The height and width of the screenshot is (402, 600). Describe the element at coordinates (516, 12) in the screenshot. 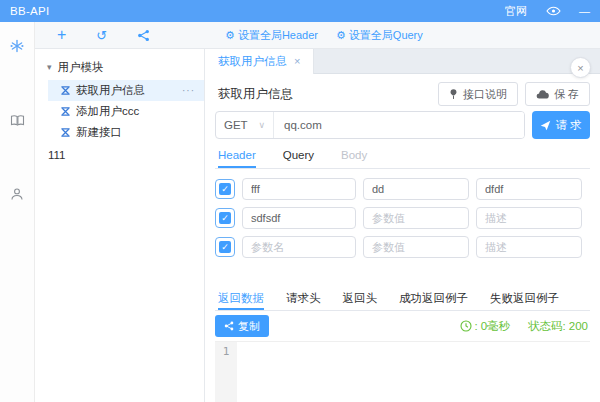

I see `website-link: 官网` at that location.